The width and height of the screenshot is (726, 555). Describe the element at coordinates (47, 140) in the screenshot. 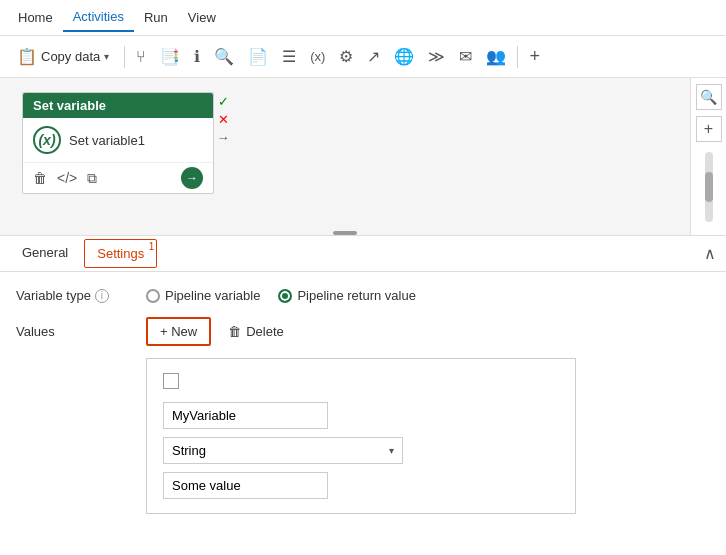

I see `node-variable-icon: (x)` at that location.